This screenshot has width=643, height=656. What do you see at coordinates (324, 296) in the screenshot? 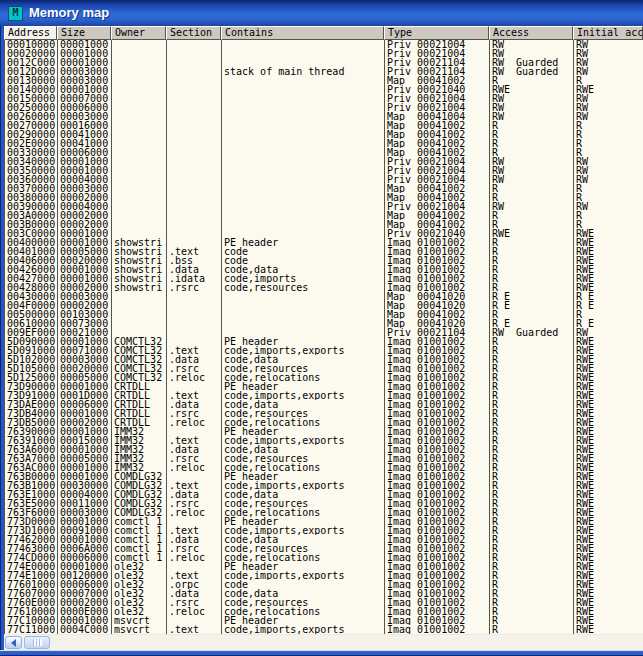
I see `memory-row: 0043000000003000Map 00041020R ER E` at bounding box center [324, 296].